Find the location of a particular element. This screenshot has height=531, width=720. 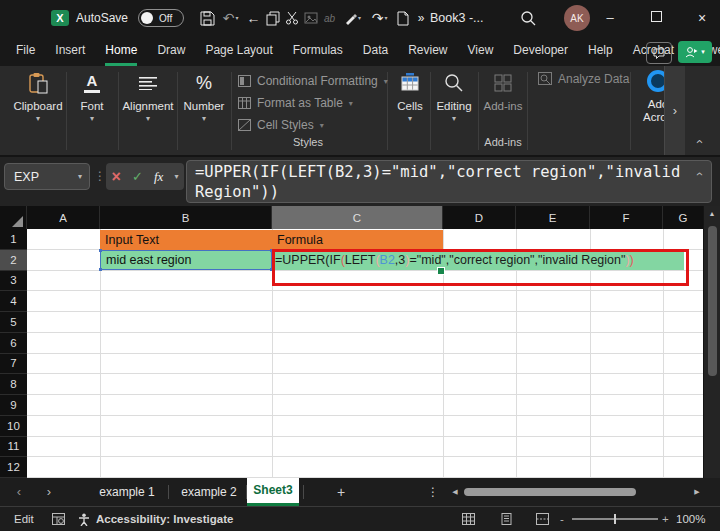

conditional-formatting-button: Conditional Formatting ▾ is located at coordinates (313, 81).